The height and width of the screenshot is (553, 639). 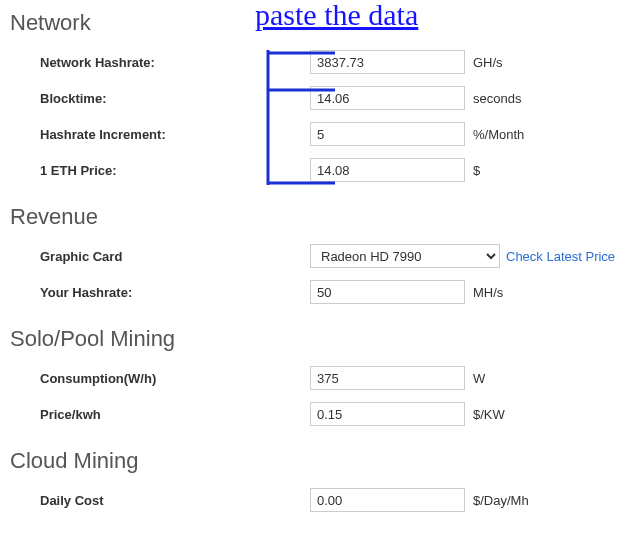 What do you see at coordinates (155, 414) in the screenshot?
I see `label-price-kwh: Price/kwh` at bounding box center [155, 414].